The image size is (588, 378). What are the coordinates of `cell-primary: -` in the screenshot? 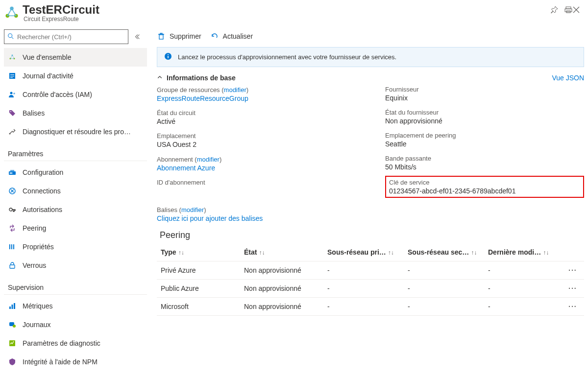 It's located at (364, 289).